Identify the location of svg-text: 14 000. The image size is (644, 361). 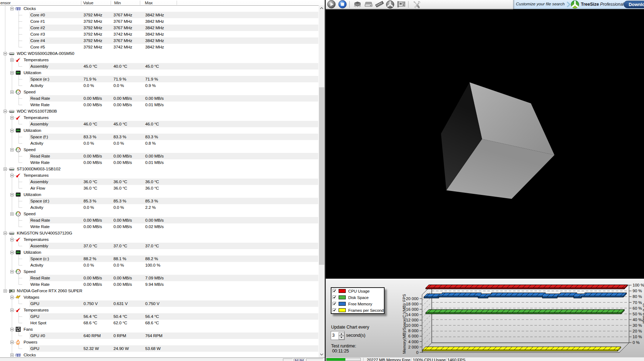
(412, 315).